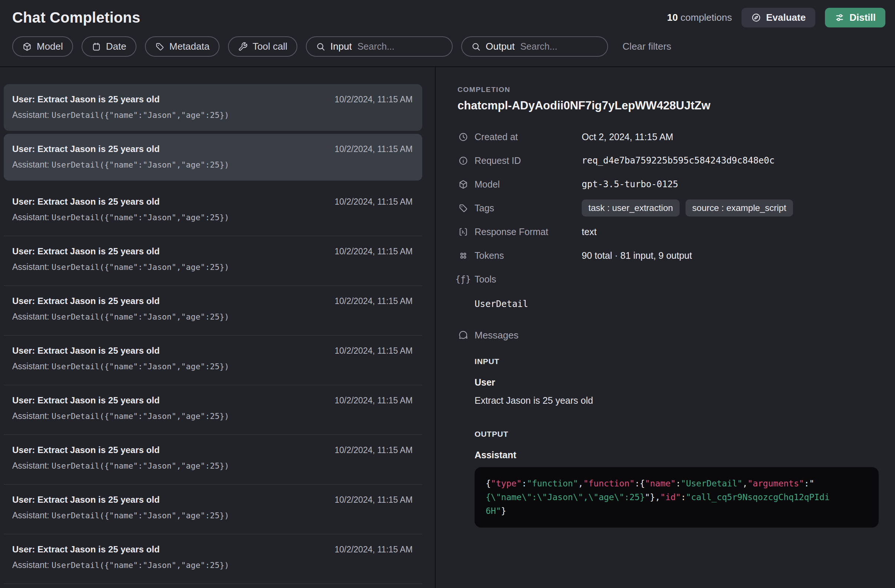 The image size is (895, 588). I want to click on tags-label: Tags, so click(528, 208).